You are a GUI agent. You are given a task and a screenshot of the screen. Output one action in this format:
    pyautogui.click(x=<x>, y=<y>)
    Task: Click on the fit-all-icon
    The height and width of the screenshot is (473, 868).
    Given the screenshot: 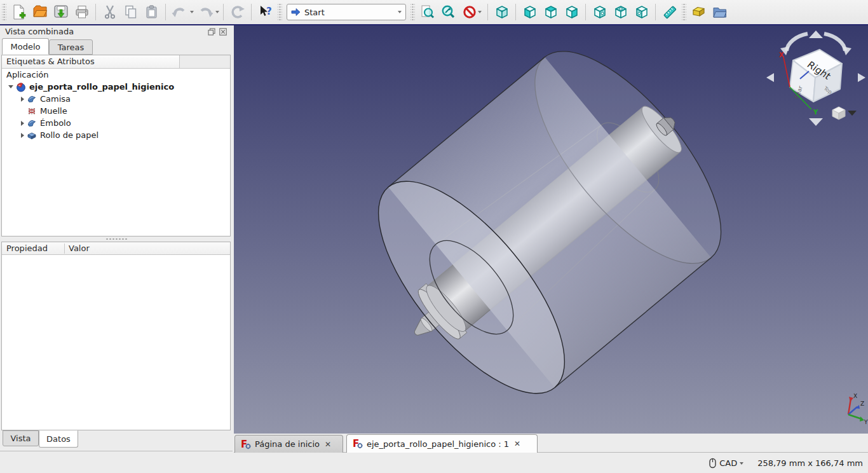 What is the action you would take?
    pyautogui.click(x=428, y=12)
    